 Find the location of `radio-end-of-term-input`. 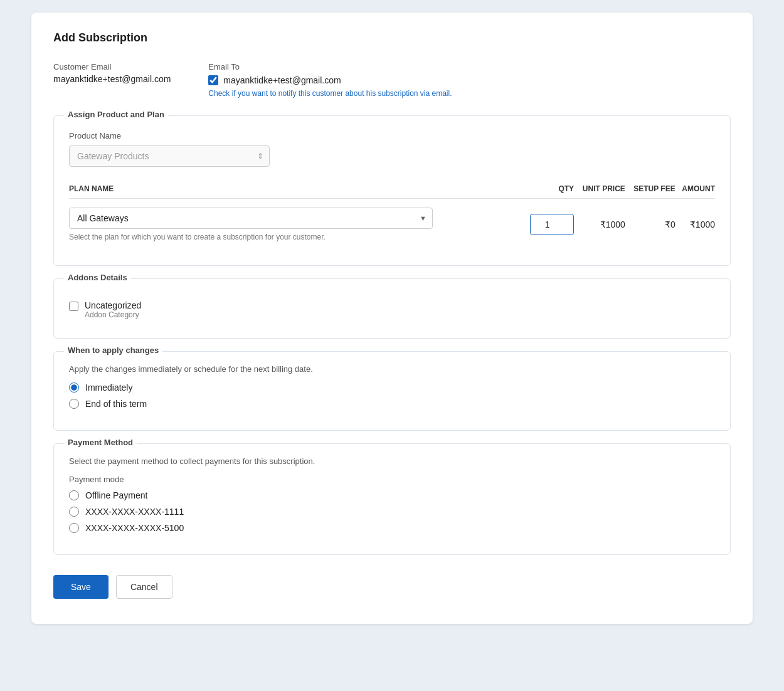

radio-end-of-term-input is located at coordinates (74, 404).